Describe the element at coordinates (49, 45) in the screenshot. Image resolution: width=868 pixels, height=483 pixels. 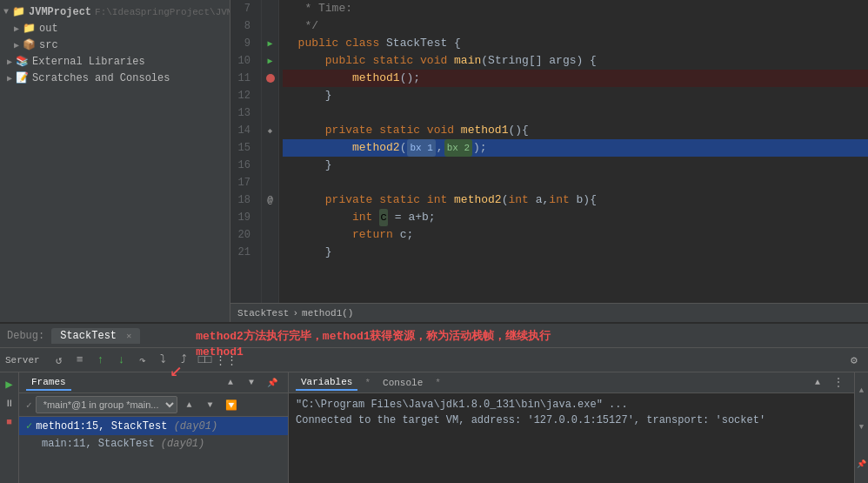
I see `sidebar-item-src-label: src` at that location.